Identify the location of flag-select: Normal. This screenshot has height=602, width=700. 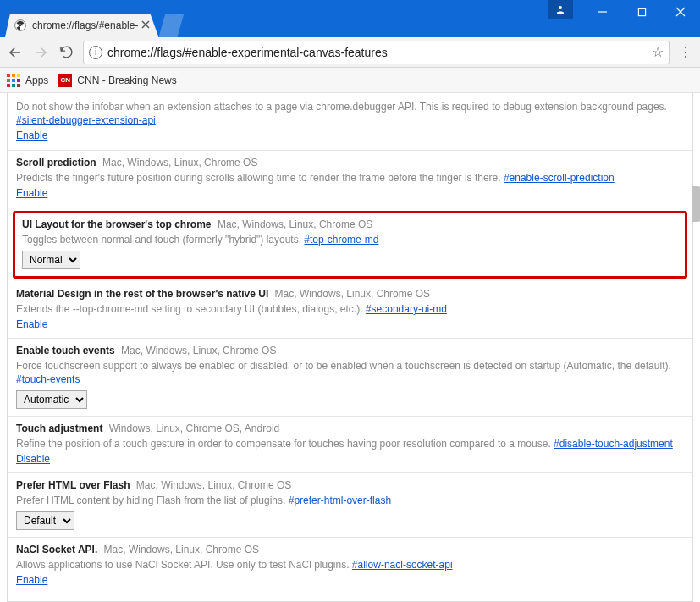
(51, 260).